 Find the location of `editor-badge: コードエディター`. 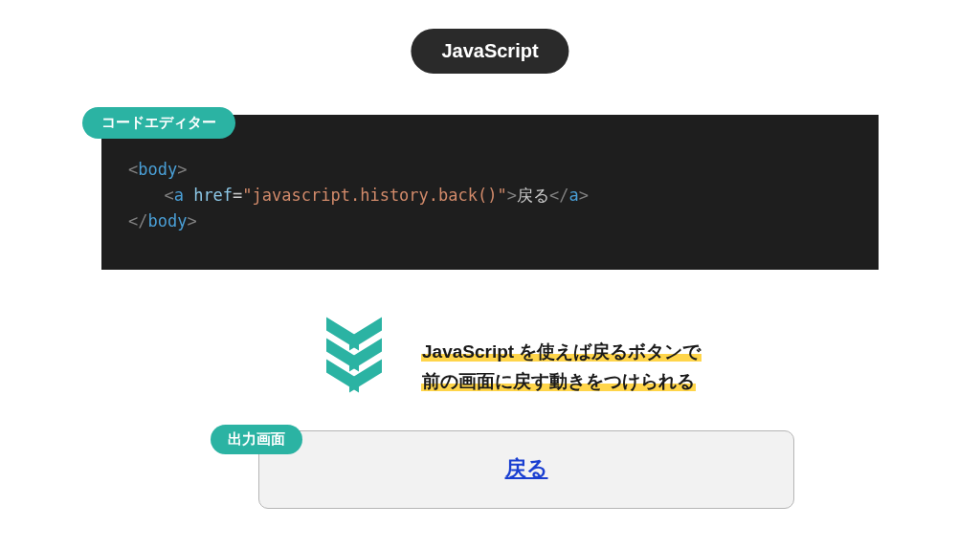

editor-badge: コードエディター is located at coordinates (159, 122).